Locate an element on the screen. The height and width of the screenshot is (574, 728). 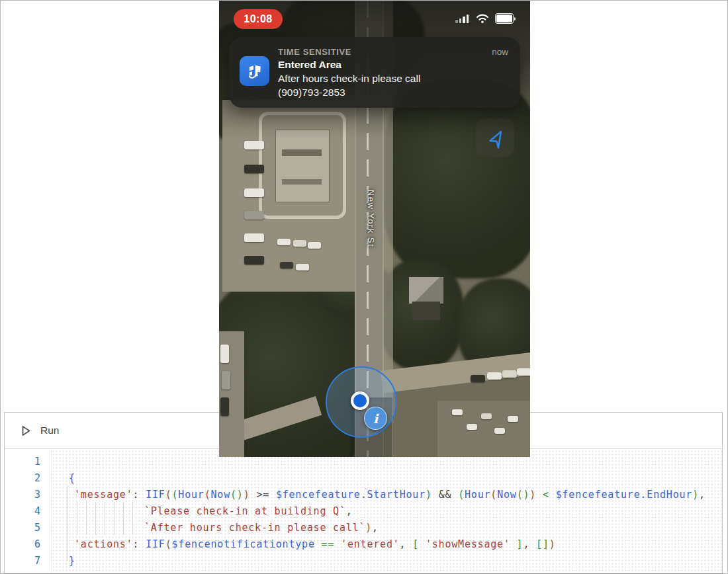
code-token: $fencenotificationtype is located at coordinates (244, 544).